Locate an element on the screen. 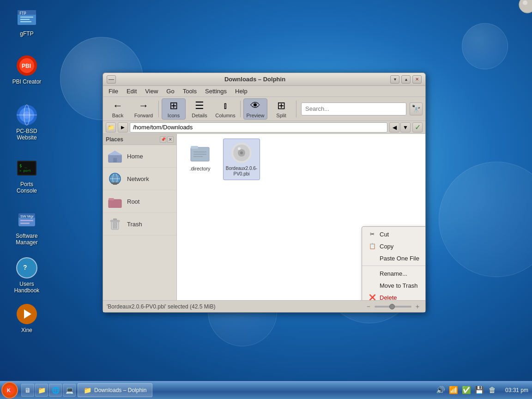  network-icon is located at coordinates (115, 179).